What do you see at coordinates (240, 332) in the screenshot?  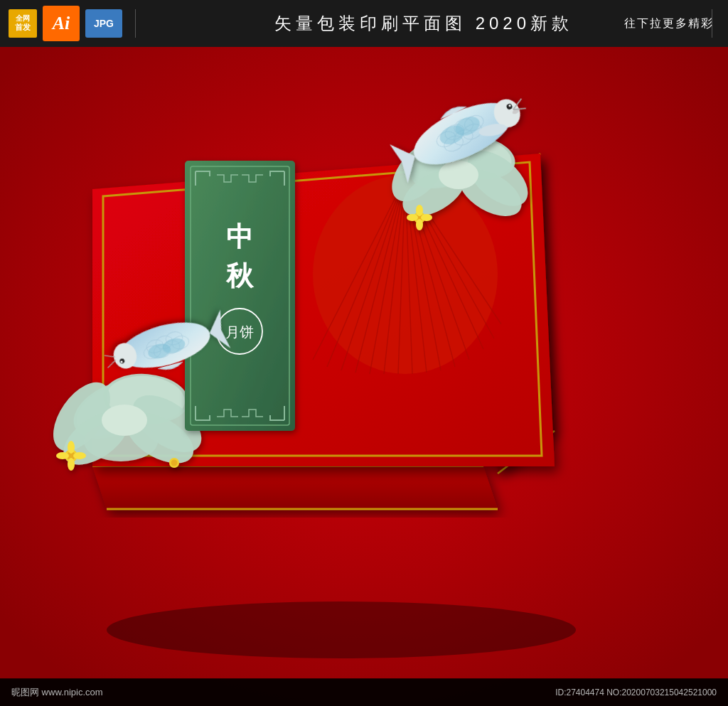 I see `svg-text: 月饼` at bounding box center [240, 332].